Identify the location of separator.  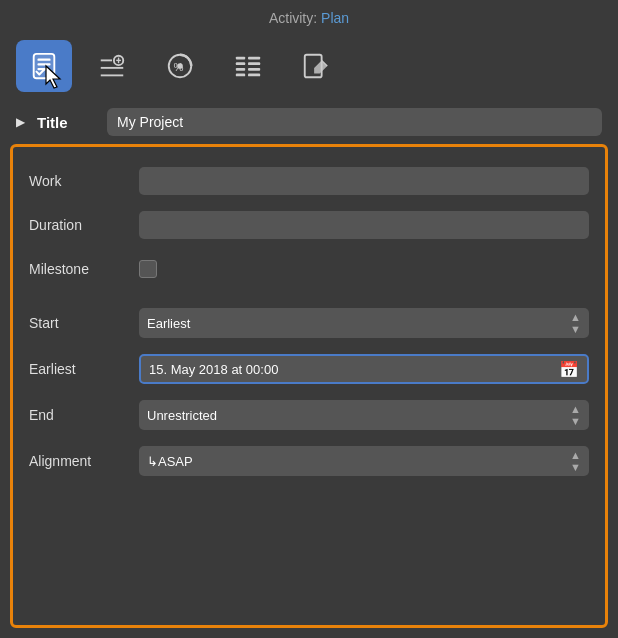
(309, 298).